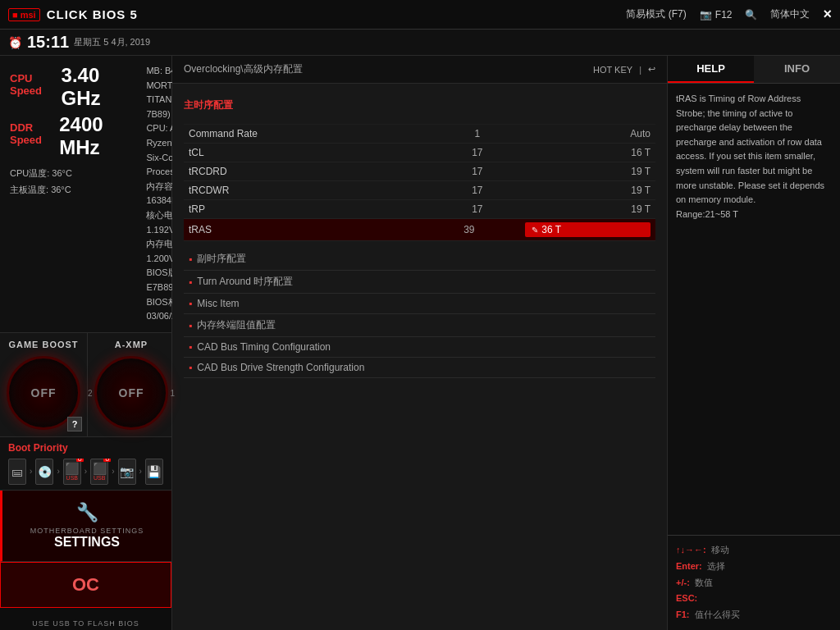 This screenshot has height=630, width=840. I want to click on tab-info: INFO, so click(797, 69).